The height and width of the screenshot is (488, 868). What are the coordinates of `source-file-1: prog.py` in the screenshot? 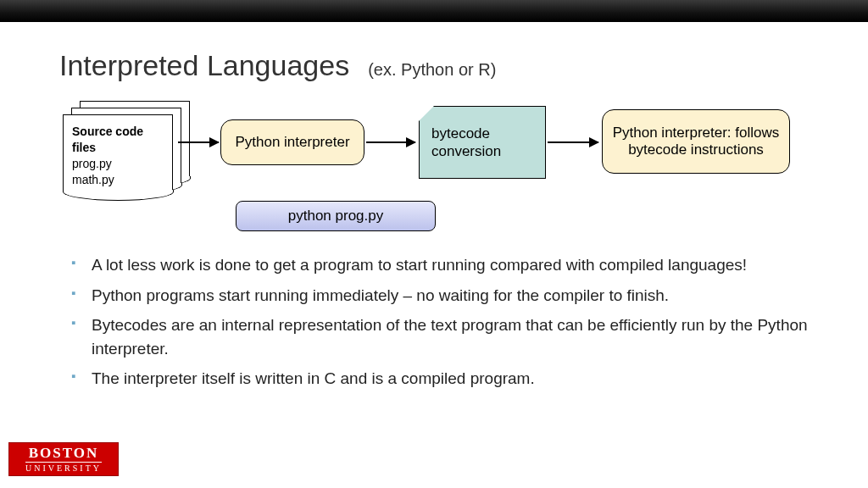 It's located at (92, 164).